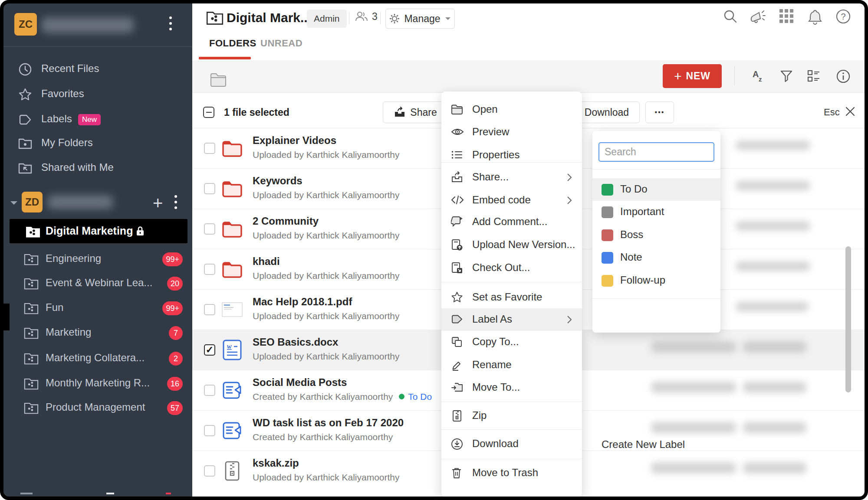 Image resolution: width=868 pixels, height=500 pixels. Describe the element at coordinates (692, 76) in the screenshot. I see `new-button: + NEW` at that location.